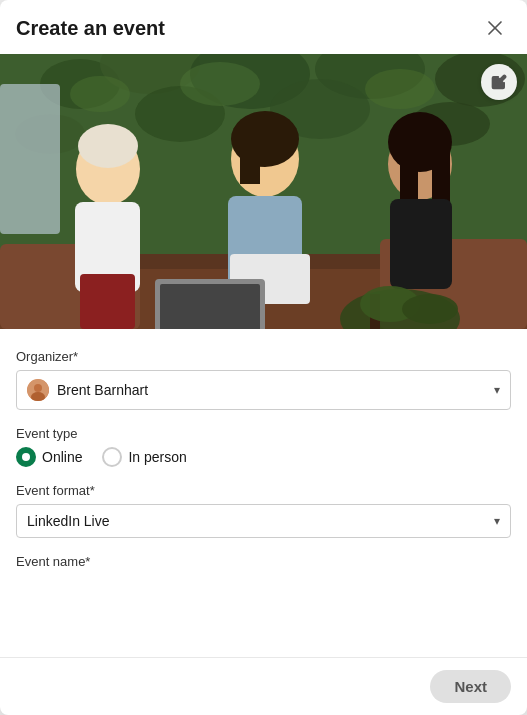  I want to click on modal-title: Create an event, so click(90, 28).